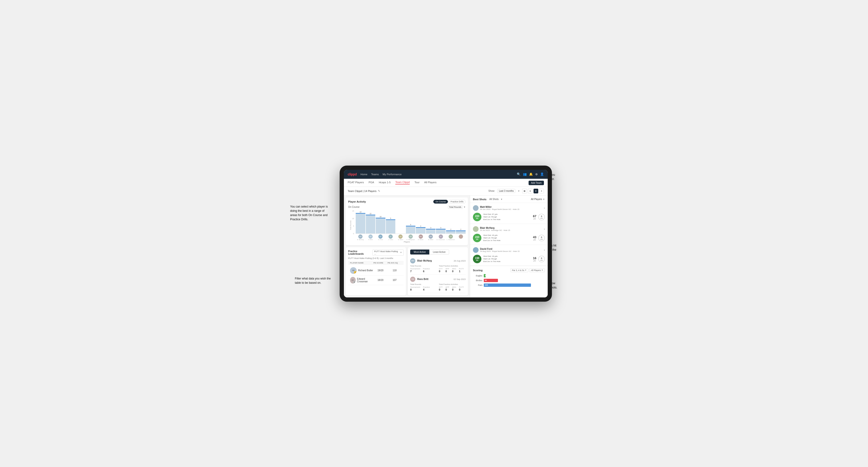 The width and height of the screenshot is (868, 467). I want to click on left-column: Player Activity On Course Practice Drill…, so click(407, 247).